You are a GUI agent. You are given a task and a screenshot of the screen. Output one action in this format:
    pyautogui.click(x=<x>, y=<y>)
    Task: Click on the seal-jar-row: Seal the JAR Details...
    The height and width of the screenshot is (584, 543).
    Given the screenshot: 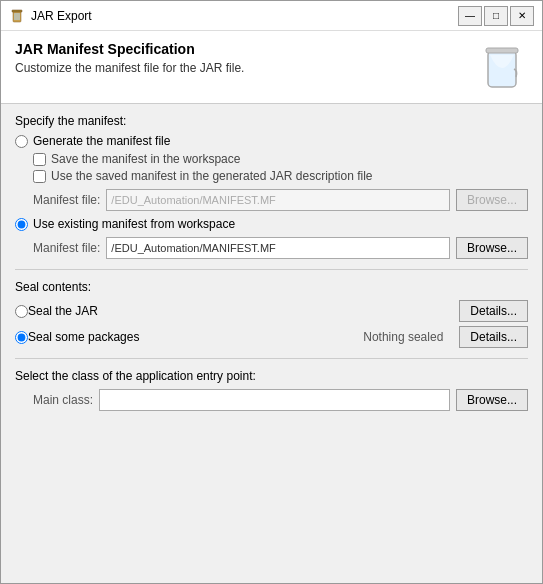 What is the action you would take?
    pyautogui.click(x=272, y=311)
    